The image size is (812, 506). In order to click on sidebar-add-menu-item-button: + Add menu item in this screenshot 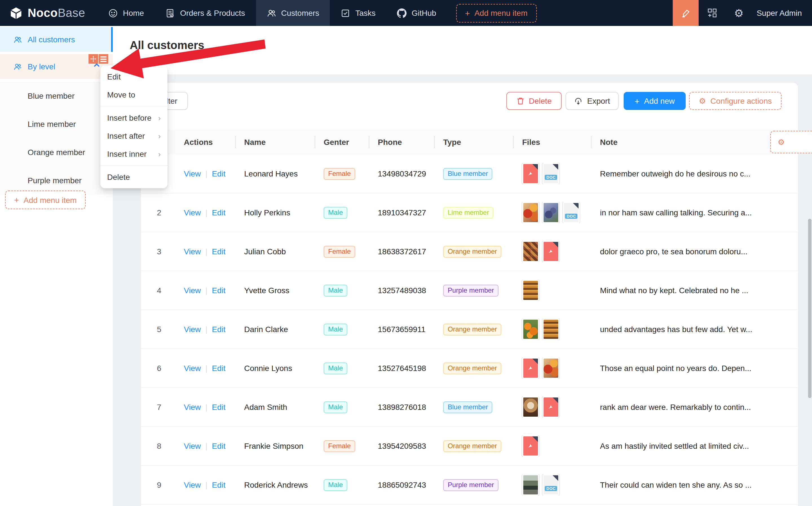, I will do `click(46, 200)`.